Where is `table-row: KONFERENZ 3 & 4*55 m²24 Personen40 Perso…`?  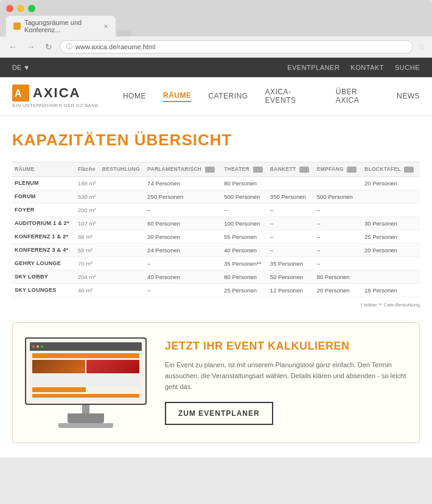
table-row: KONFERENZ 3 & 4*55 m²24 Personen40 Perso… is located at coordinates (216, 250).